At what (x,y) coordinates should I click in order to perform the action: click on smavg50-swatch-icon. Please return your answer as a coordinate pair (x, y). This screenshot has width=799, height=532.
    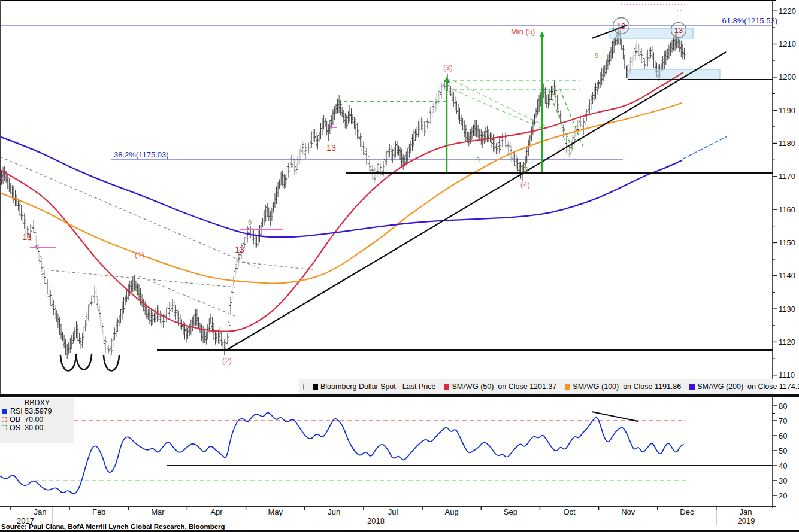
    Looking at the image, I should click on (447, 387).